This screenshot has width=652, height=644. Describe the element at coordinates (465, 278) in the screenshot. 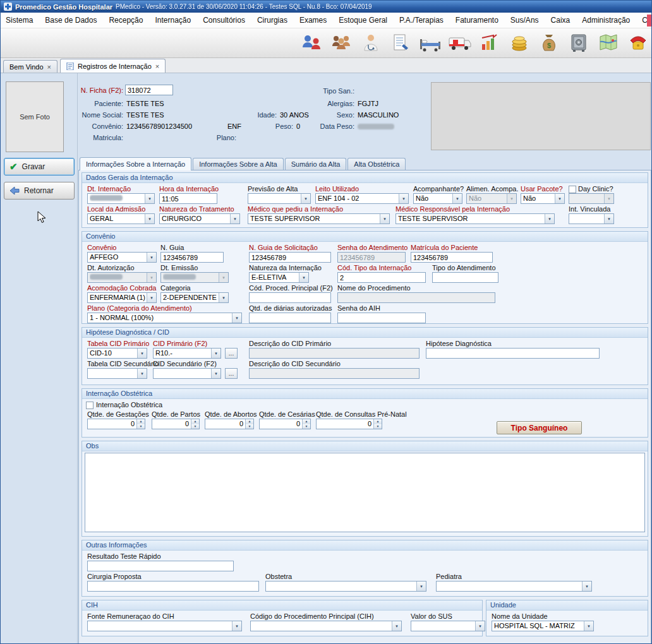

I see `tipo-atendimento-input` at that location.